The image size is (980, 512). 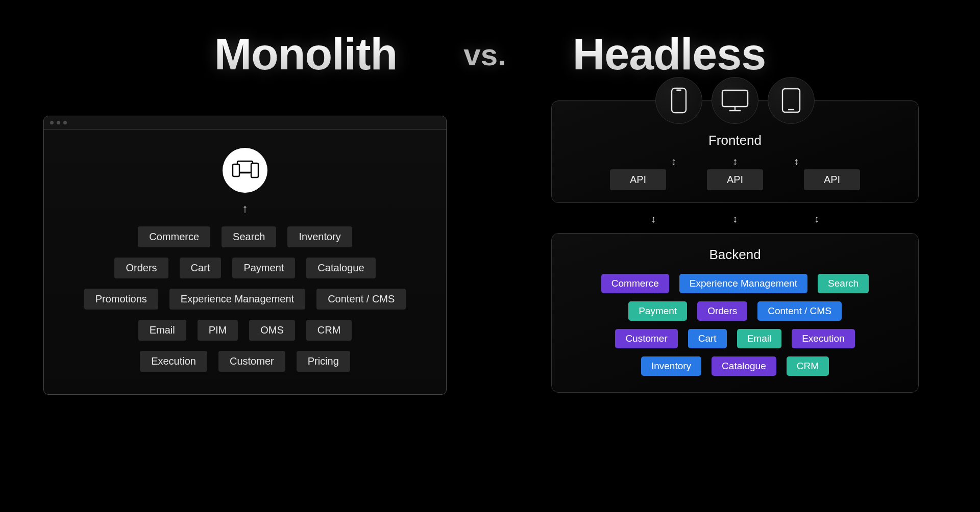 I want to click on backend-chip: Content / CMS, so click(x=799, y=311).